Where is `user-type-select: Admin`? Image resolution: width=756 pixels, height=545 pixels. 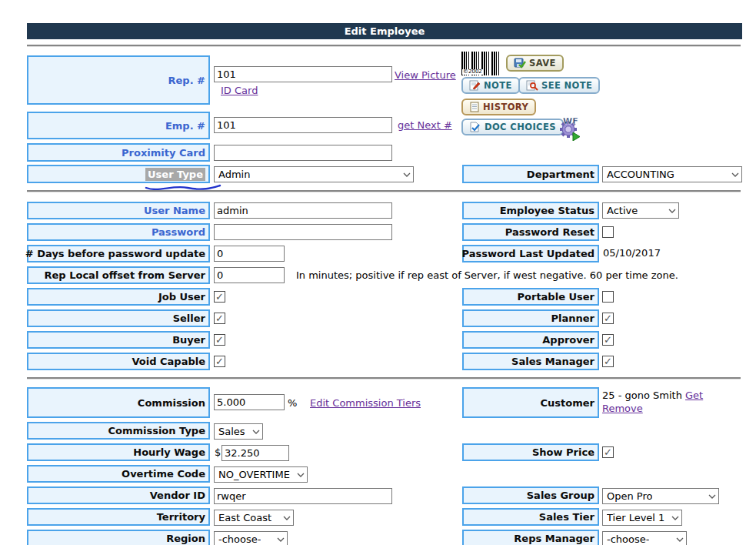 user-type-select: Admin is located at coordinates (314, 174).